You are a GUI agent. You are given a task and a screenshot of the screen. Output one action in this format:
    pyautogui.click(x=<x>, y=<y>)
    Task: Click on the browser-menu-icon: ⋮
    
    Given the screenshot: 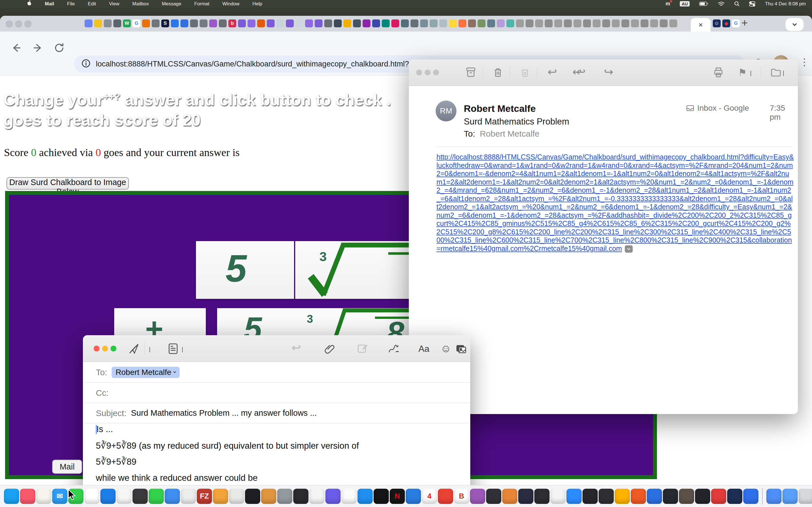 What is the action you would take?
    pyautogui.click(x=805, y=62)
    